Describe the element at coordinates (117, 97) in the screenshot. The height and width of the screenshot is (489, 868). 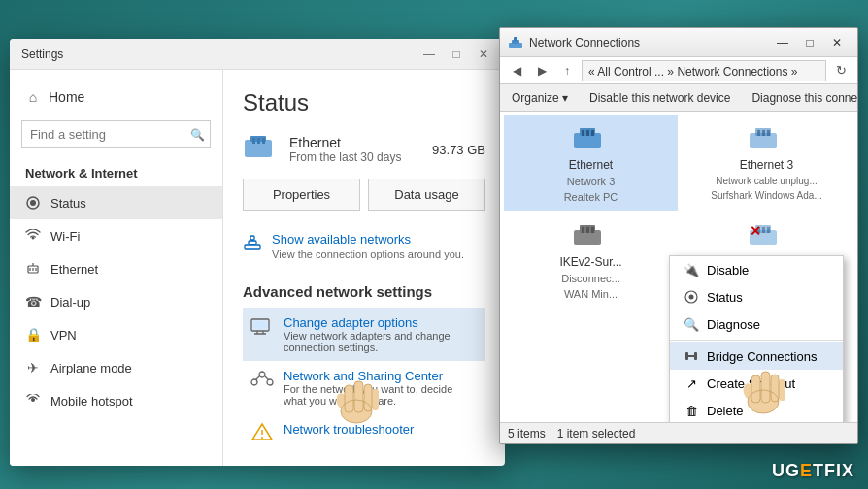
I see `sidebar-home: ⌂ Home` at that location.